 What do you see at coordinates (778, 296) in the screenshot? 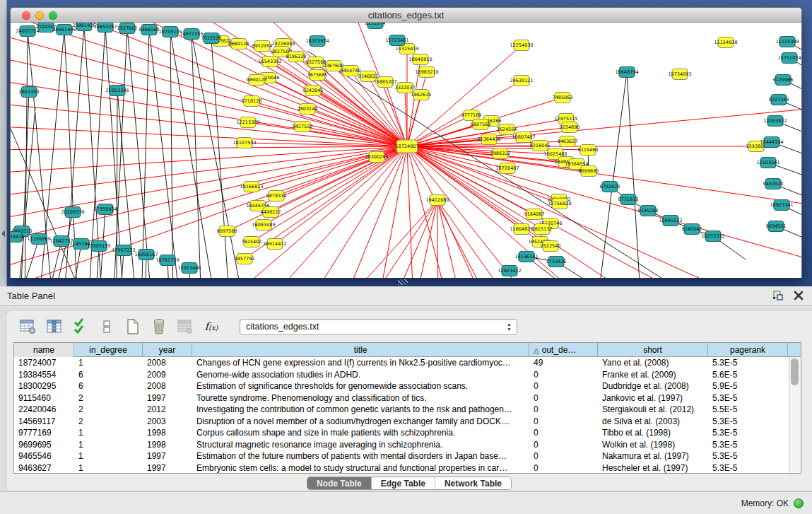
I see `float-panel-icon` at bounding box center [778, 296].